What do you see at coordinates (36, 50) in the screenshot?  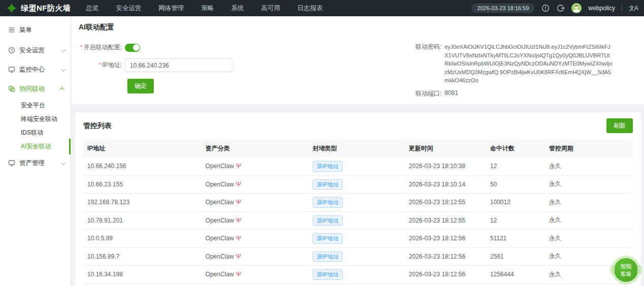 I see `sidebar-item-security-ops: 安全运营` at bounding box center [36, 50].